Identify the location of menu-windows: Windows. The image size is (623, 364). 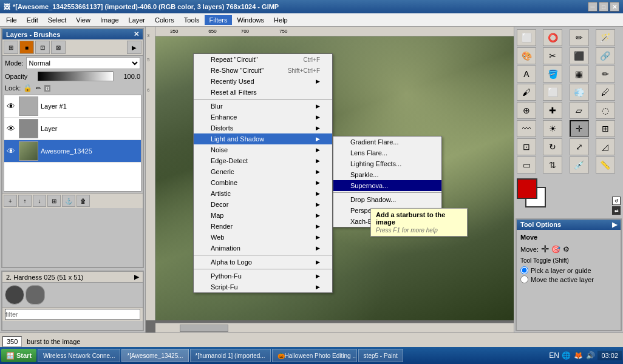
(250, 20).